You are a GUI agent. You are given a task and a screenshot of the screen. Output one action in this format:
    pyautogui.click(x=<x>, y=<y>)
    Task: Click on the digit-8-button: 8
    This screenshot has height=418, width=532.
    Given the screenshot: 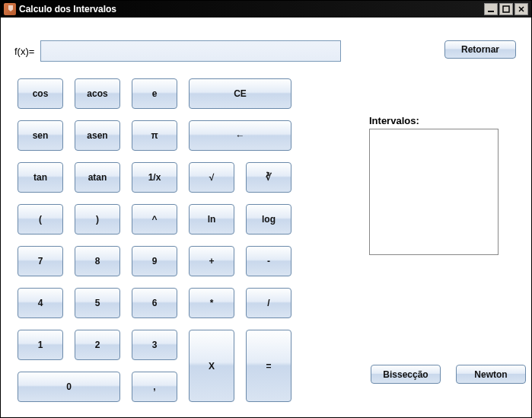 What is the action you would take?
    pyautogui.click(x=97, y=261)
    